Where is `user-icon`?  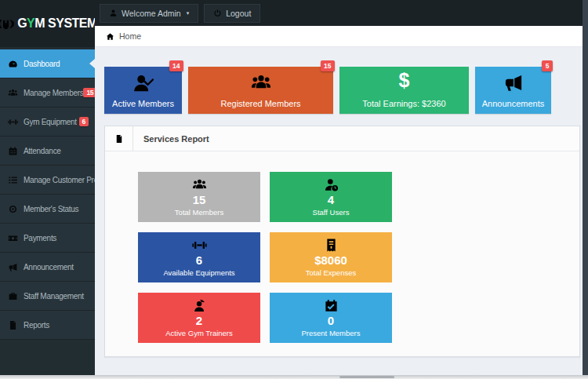
user-icon is located at coordinates (113, 13).